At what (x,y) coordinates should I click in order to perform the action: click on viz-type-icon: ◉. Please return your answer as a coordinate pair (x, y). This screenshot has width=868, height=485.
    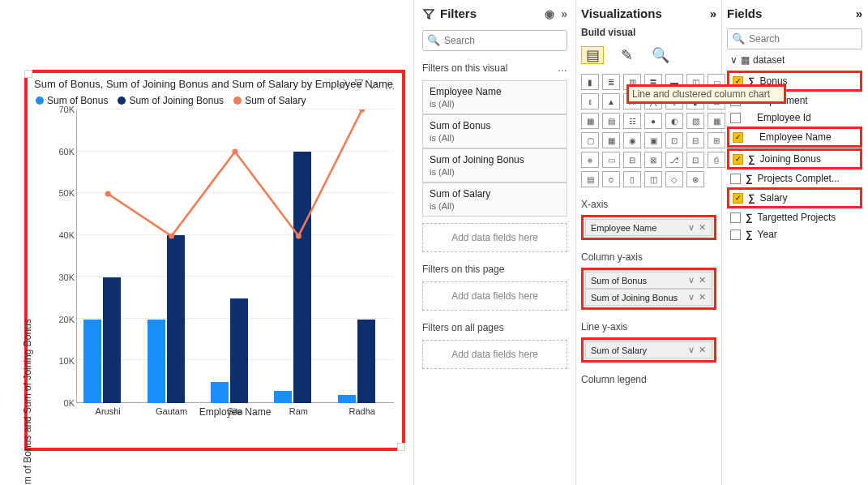
    Looking at the image, I should click on (632, 140).